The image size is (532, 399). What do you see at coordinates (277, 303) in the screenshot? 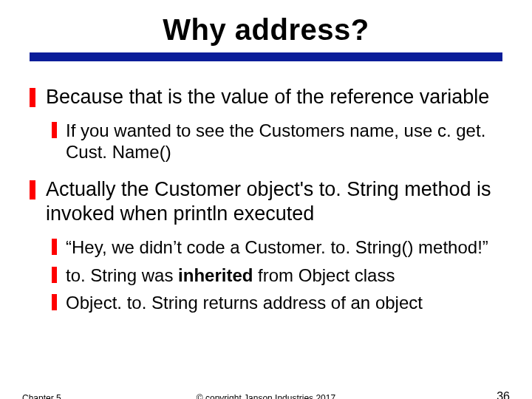
I see `bullet-level2: Object. to. String returns address of an…` at bounding box center [277, 303].